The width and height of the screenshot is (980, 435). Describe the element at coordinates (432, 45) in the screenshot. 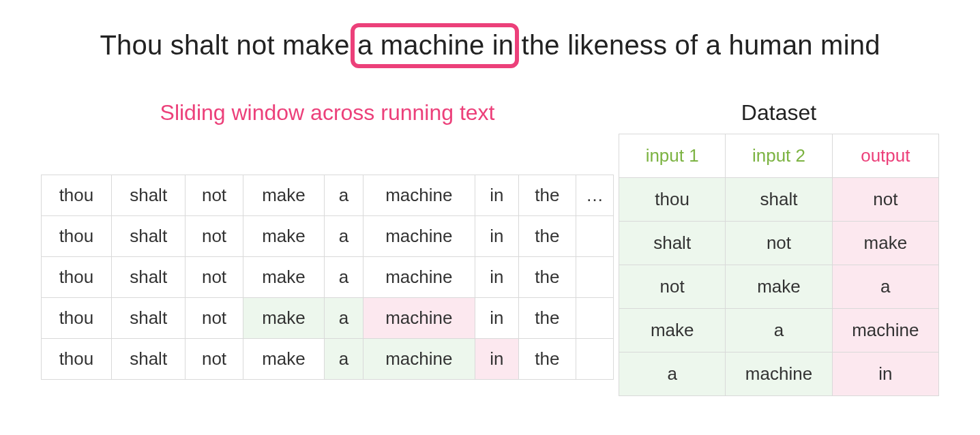

I see `sentence-word: machine` at that location.